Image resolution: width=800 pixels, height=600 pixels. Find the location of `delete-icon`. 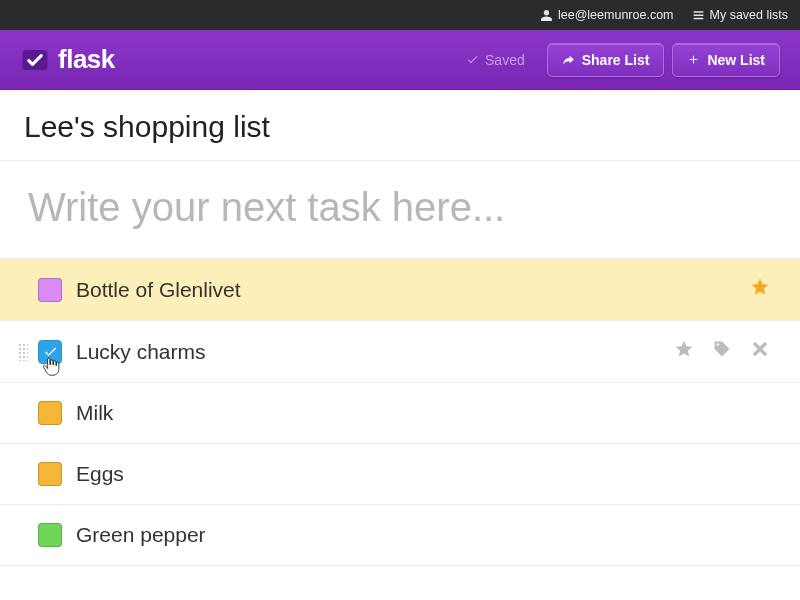

delete-icon is located at coordinates (760, 352).